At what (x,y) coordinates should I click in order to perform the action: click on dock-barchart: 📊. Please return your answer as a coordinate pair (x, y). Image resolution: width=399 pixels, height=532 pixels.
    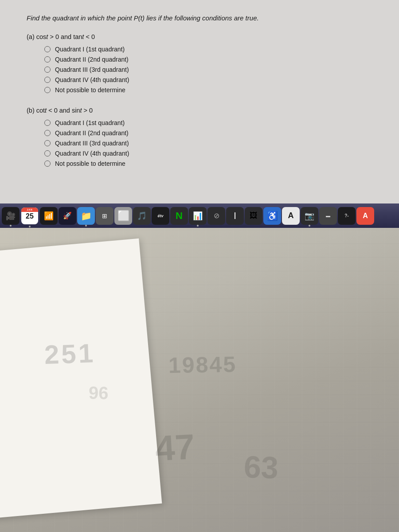
    Looking at the image, I should click on (198, 216).